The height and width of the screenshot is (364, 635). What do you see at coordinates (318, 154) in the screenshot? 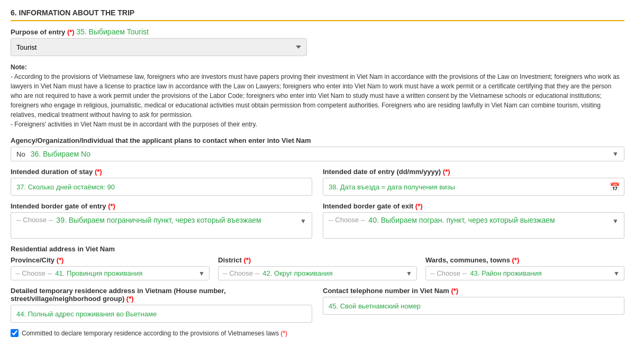
I see `agency-dropdown: No 36. Выбираем No ▼` at bounding box center [318, 154].